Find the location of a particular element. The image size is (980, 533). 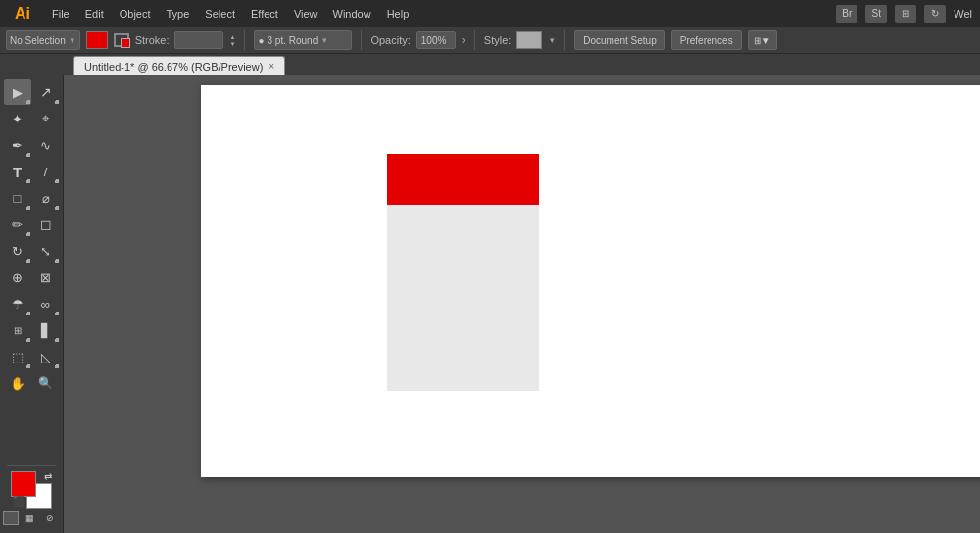

fill-swatch is located at coordinates (97, 40).